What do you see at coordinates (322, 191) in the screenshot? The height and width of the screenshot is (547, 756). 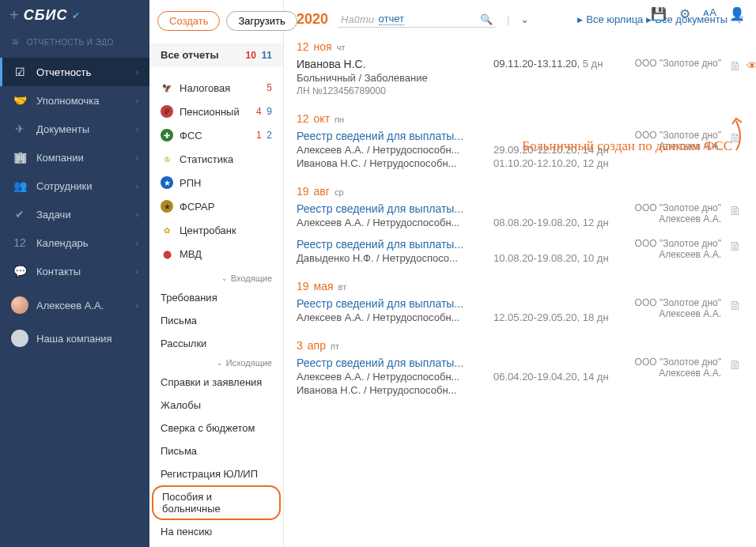 I see `date-month: авг` at bounding box center [322, 191].